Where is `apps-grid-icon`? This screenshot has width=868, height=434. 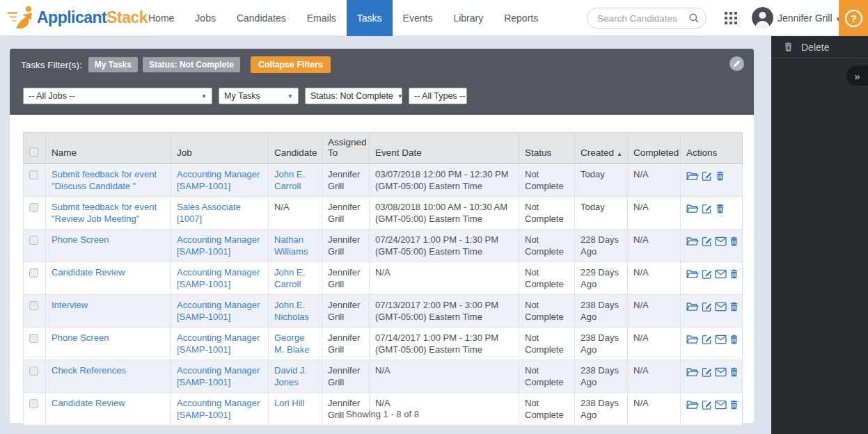 apps-grid-icon is located at coordinates (731, 18).